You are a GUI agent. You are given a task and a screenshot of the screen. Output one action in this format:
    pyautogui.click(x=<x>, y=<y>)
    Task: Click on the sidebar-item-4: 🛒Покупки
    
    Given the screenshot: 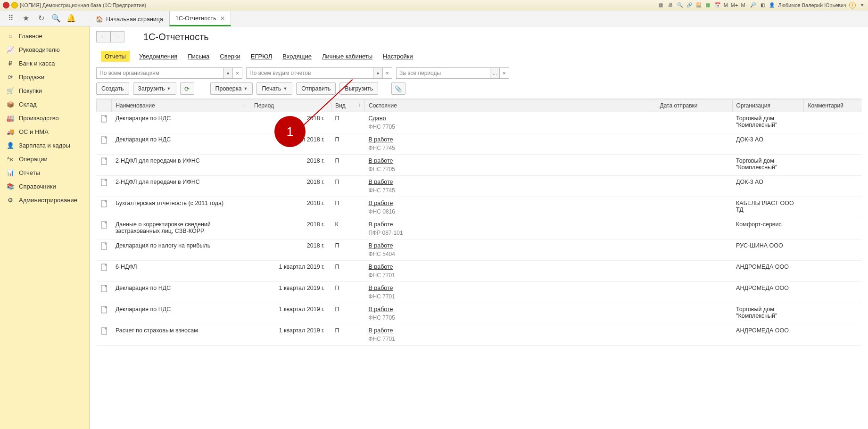 What is the action you would take?
    pyautogui.click(x=44, y=91)
    